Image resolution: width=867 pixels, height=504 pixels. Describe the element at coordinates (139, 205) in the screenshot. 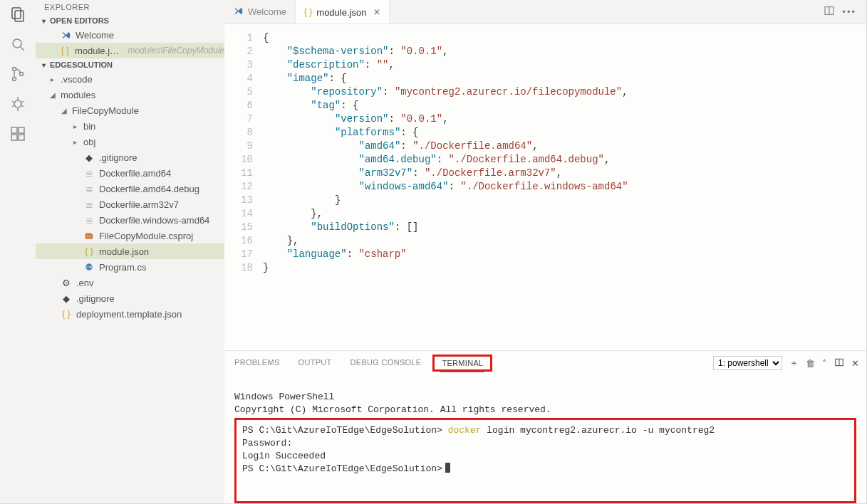

I see `file-label: Dockerfile.arm32v7` at that location.